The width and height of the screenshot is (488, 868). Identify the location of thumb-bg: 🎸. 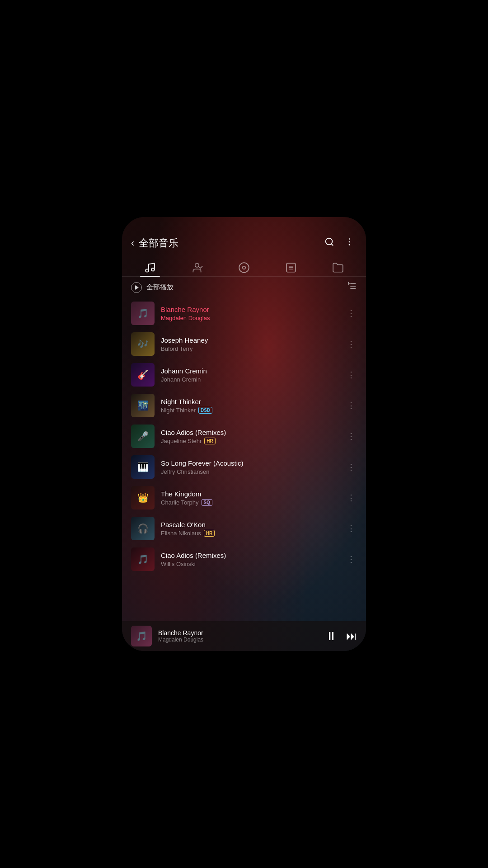
(143, 375).